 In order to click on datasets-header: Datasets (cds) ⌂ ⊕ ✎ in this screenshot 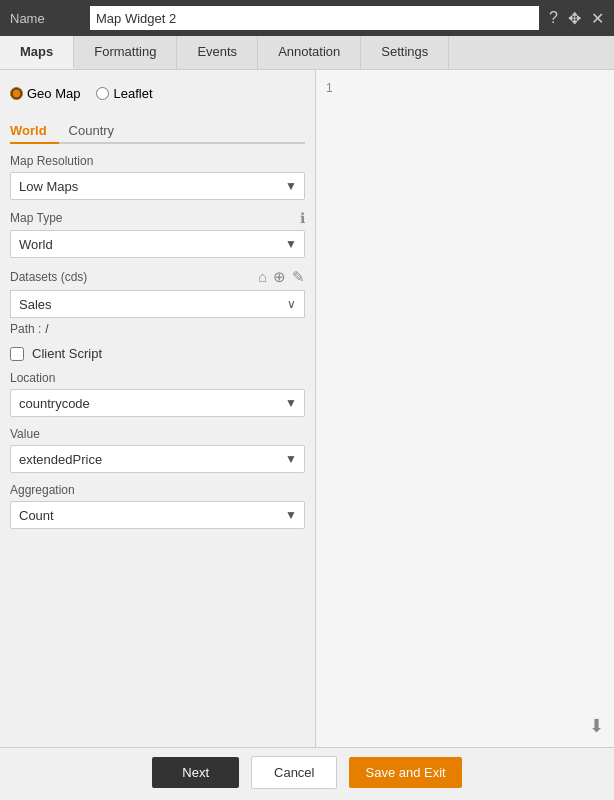, I will do `click(158, 277)`.